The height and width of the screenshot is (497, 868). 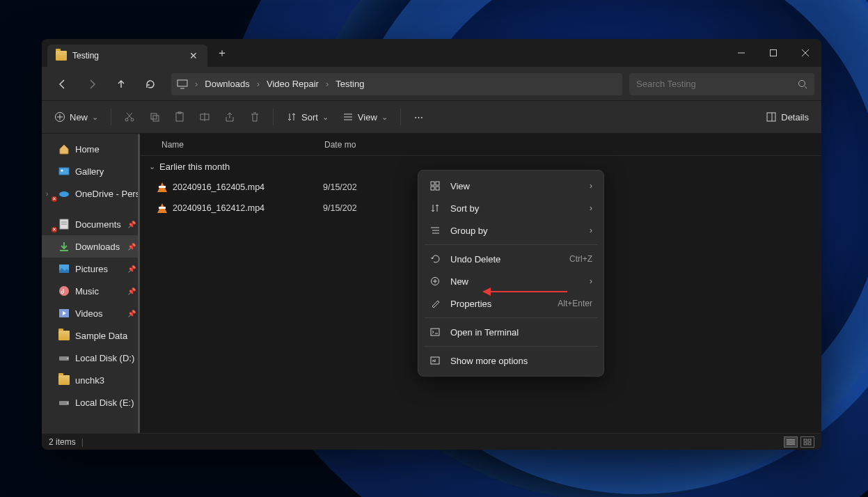 I want to click on onedrive-icon, so click(x=64, y=194).